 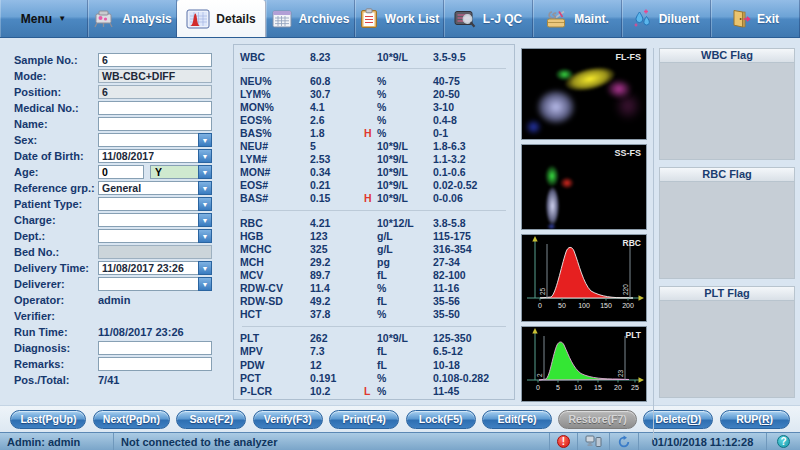 What do you see at coordinates (374, 338) in the screenshot?
I see `result-row-plt: PLT26210*9/L125-350` at bounding box center [374, 338].